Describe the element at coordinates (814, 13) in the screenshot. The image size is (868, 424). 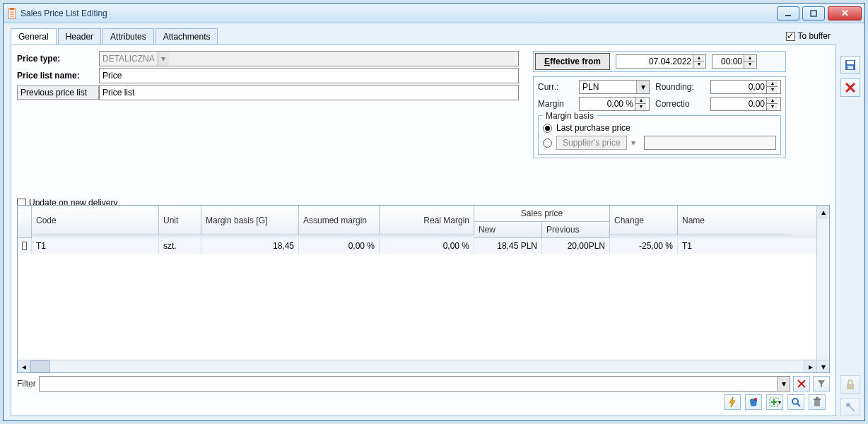
I see `maximize-button` at that location.